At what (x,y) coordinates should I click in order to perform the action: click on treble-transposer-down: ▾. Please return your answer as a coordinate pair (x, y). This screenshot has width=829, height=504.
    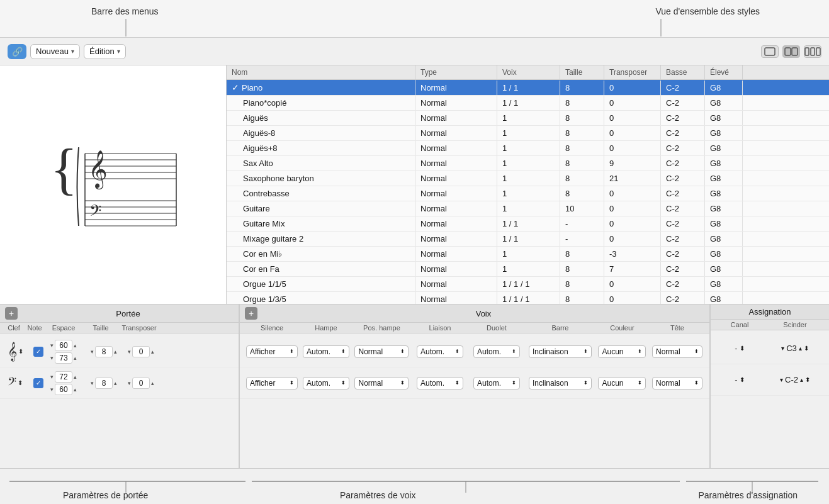
    Looking at the image, I should click on (130, 352).